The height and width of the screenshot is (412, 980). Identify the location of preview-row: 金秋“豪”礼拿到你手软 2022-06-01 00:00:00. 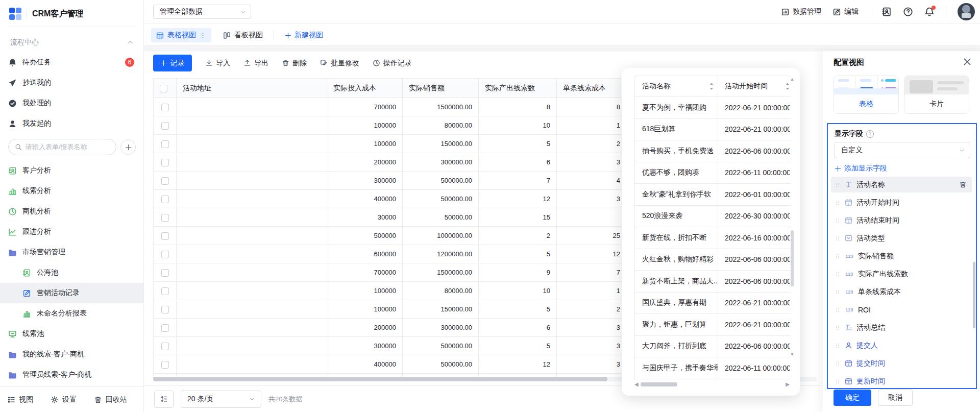
(713, 195).